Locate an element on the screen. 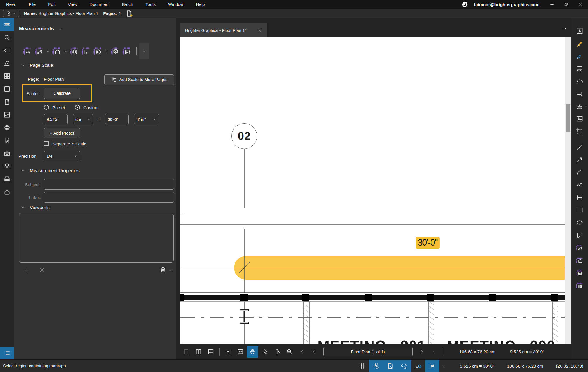  menu-view: View is located at coordinates (73, 4).